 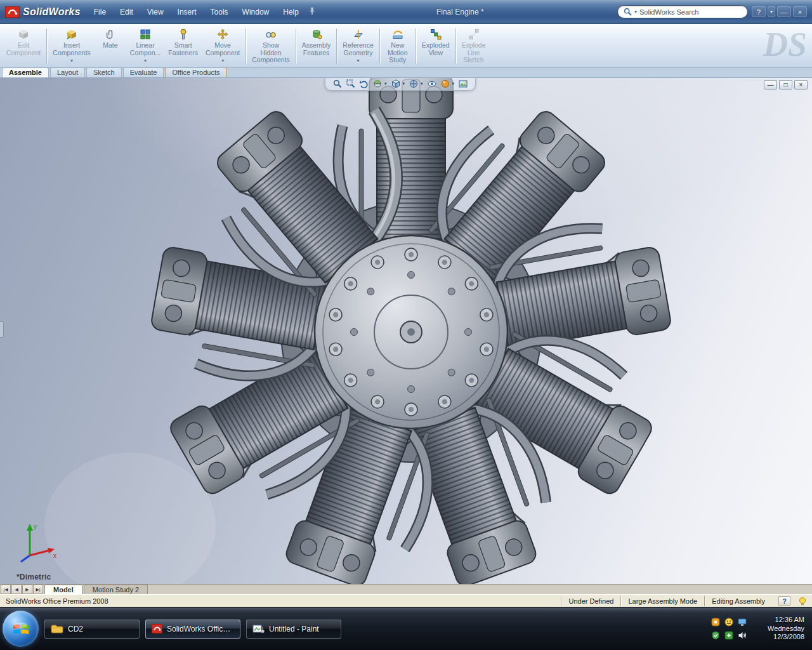 What do you see at coordinates (781, 637) in the screenshot?
I see `clock-date: 12/3/2008` at bounding box center [781, 637].